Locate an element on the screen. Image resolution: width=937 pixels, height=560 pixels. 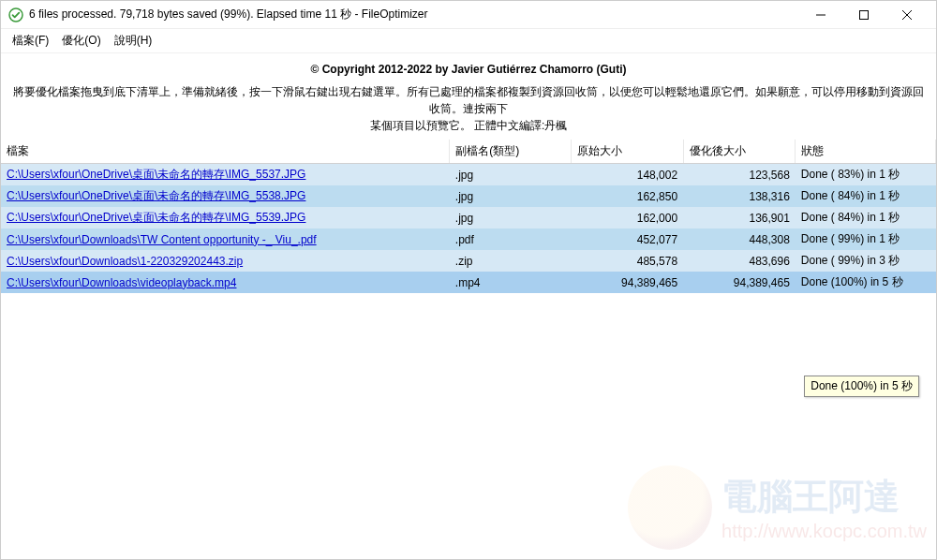
cell-orig: 162,000 is located at coordinates (627, 217).